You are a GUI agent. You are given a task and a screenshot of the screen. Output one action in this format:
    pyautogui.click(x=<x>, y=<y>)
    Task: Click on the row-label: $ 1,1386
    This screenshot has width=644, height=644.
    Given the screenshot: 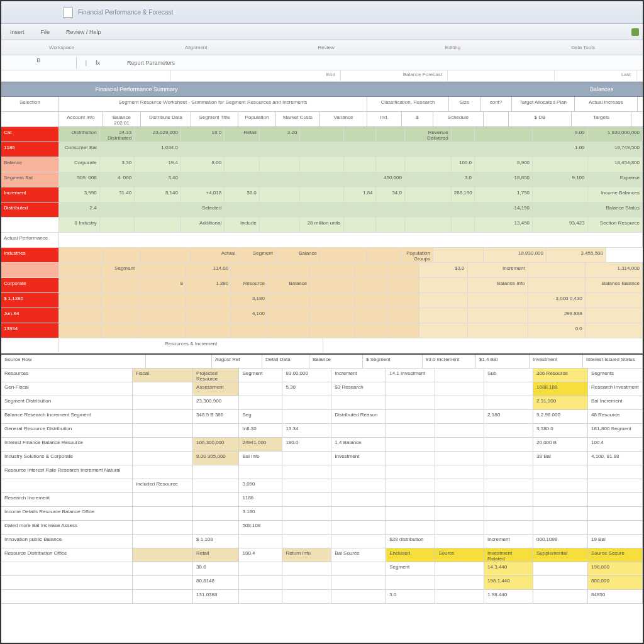 What is the action you would take?
    pyautogui.click(x=30, y=301)
    